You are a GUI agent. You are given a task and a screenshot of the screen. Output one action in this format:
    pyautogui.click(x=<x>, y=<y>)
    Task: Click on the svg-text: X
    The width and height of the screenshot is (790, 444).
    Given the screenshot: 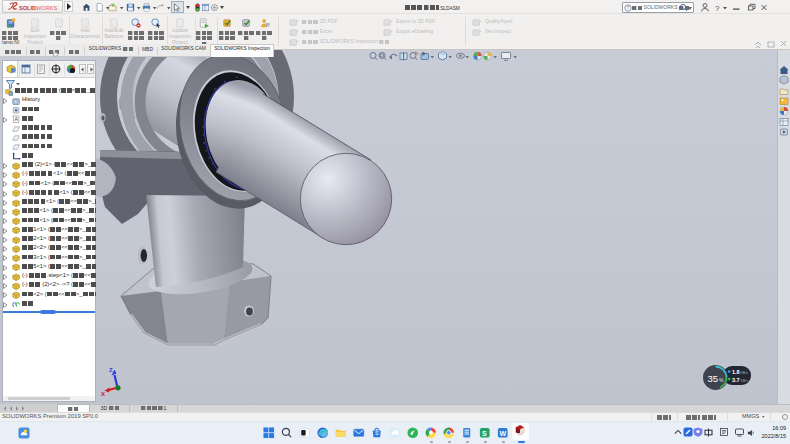 What is the action you would take?
    pyautogui.click(x=103, y=394)
    